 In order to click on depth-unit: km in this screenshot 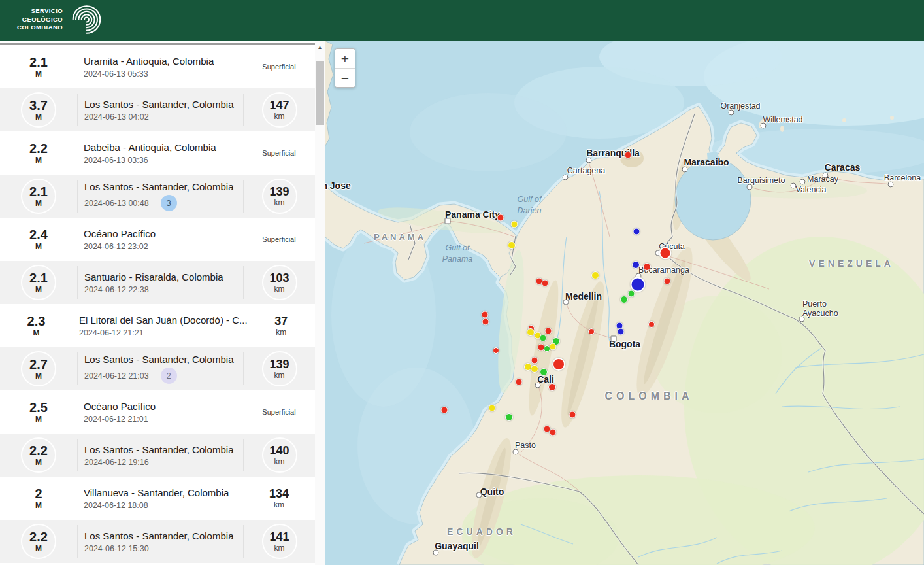, I will do `click(280, 462)`.